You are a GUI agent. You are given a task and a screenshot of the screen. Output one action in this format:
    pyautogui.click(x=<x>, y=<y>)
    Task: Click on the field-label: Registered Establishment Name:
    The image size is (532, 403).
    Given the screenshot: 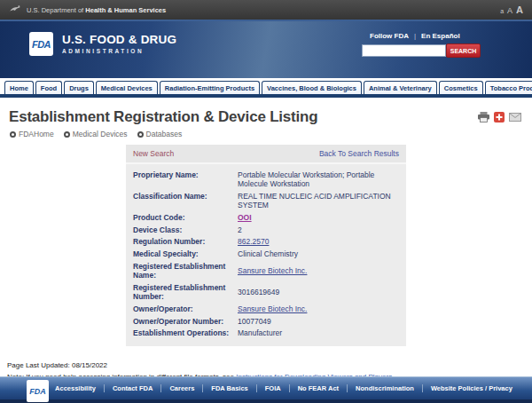 What is the action you would take?
    pyautogui.click(x=185, y=272)
    